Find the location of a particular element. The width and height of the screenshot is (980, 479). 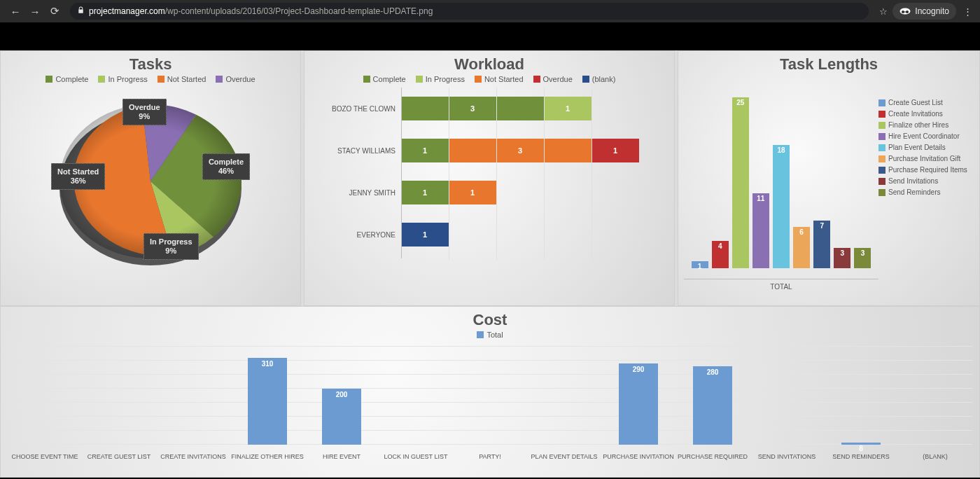

forward-button: → is located at coordinates (35, 11).